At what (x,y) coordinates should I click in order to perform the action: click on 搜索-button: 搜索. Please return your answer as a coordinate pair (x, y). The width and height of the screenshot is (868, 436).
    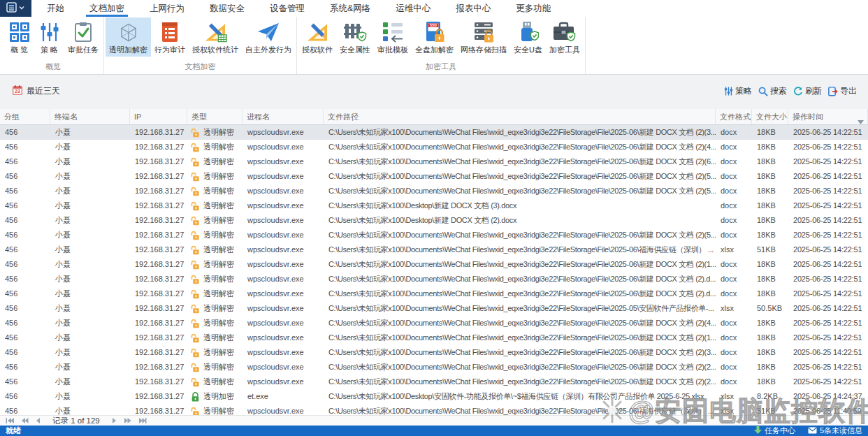
    Looking at the image, I should click on (773, 91).